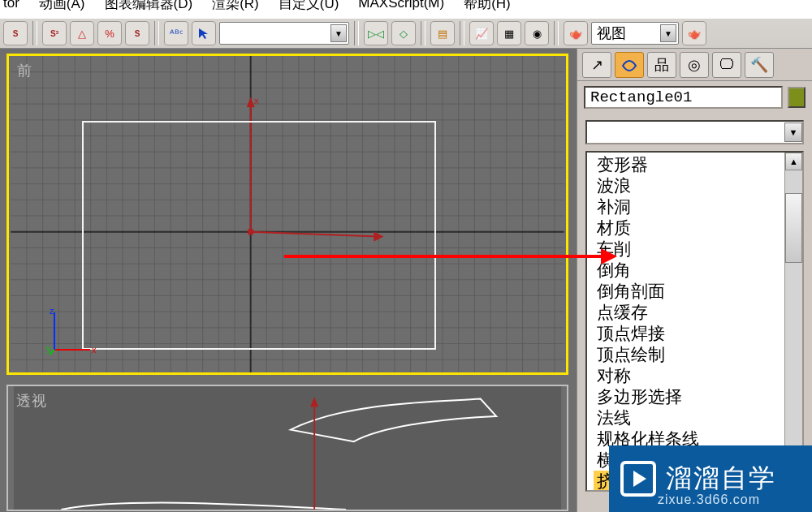  What do you see at coordinates (727, 65) in the screenshot?
I see `display-tab-icon: 🖵` at bounding box center [727, 65].